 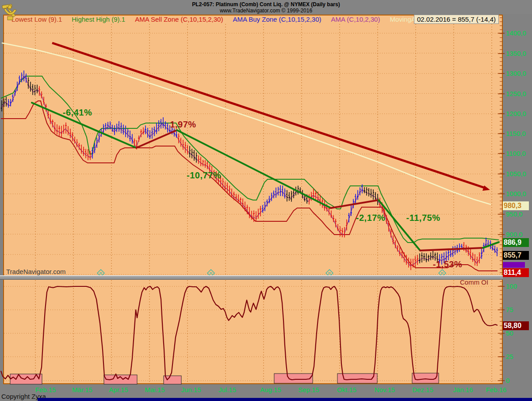 What do you see at coordinates (204, 175) in the screenshot?
I see `trade-percent-annotation: -10,77%` at bounding box center [204, 175].